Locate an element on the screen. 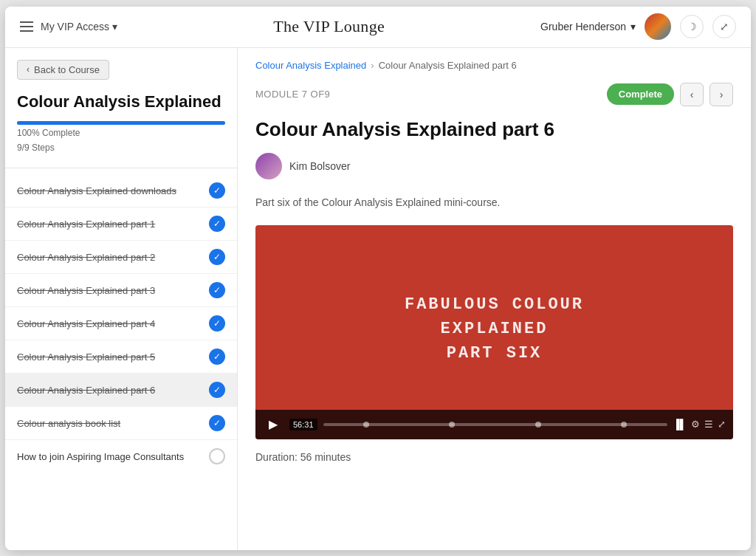 This screenshot has width=756, height=556. video-settings-icons: ▐▌ ⚙ ☰ ⤢ is located at coordinates (700, 424).